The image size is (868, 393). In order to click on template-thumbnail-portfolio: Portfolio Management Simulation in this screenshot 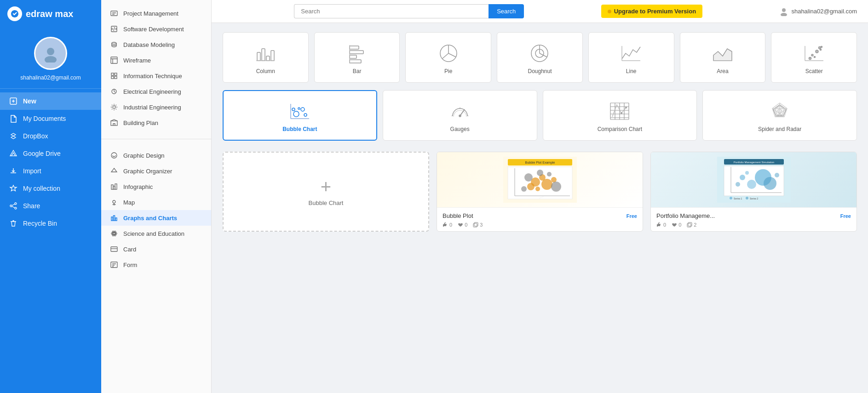, I will do `click(753, 180)`.